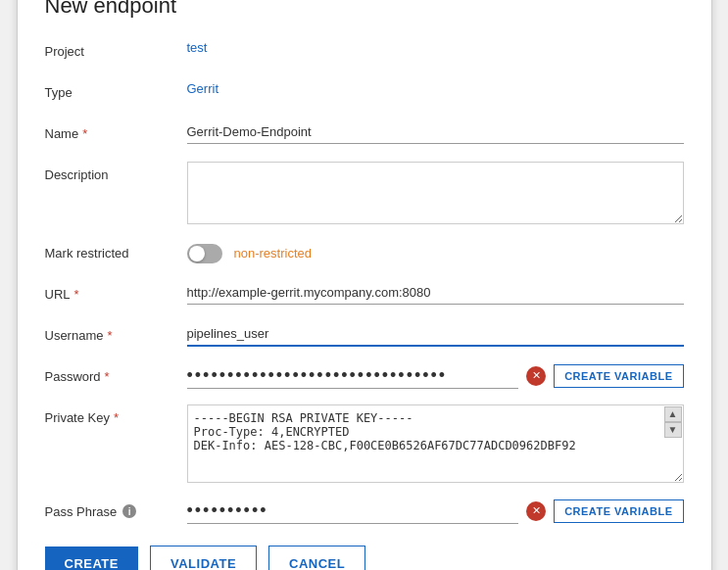 This screenshot has height=570, width=728. I want to click on project-row: Project test, so click(364, 53).